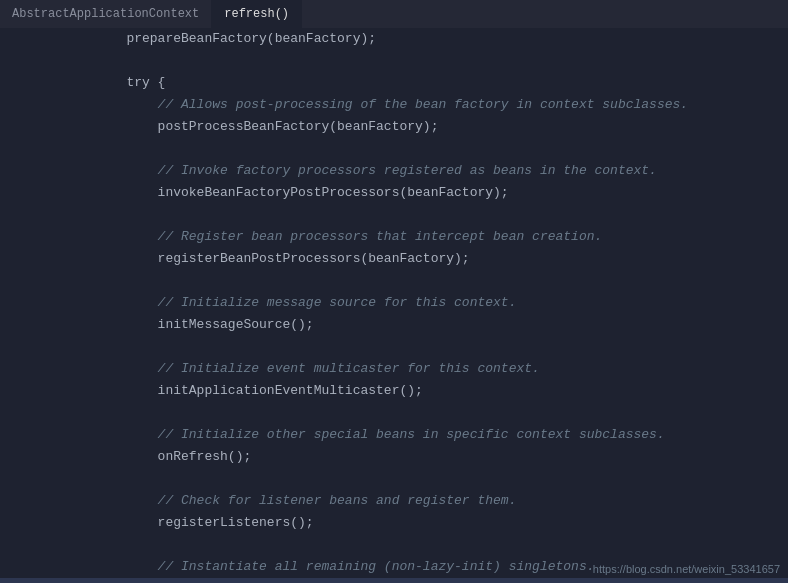  Describe the element at coordinates (424, 523) in the screenshot. I see `line-text: registerListeners();` at that location.